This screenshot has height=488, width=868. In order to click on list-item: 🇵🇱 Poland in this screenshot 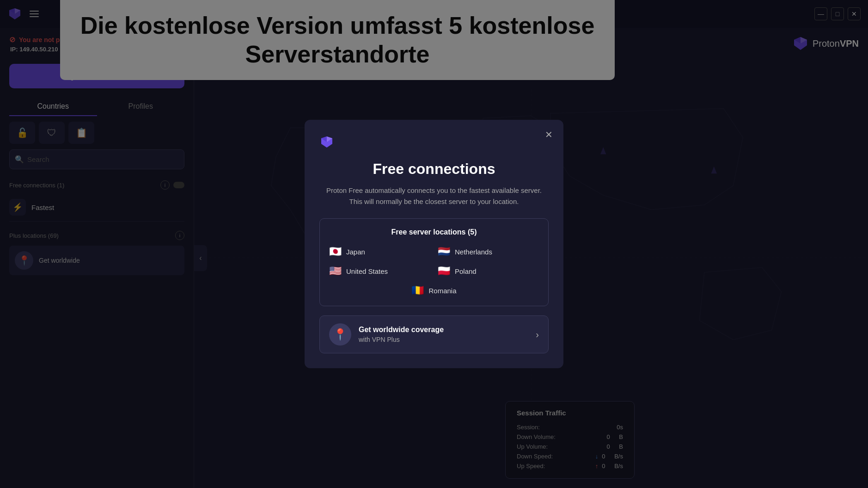, I will do `click(488, 271)`.